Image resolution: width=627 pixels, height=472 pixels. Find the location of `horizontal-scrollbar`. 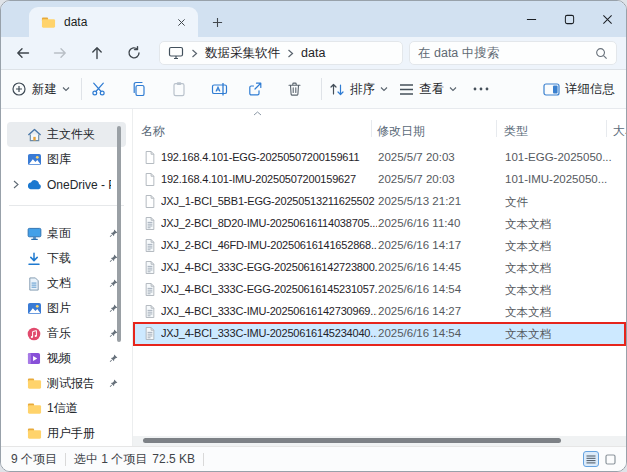

horizontal-scrollbar is located at coordinates (380, 441).